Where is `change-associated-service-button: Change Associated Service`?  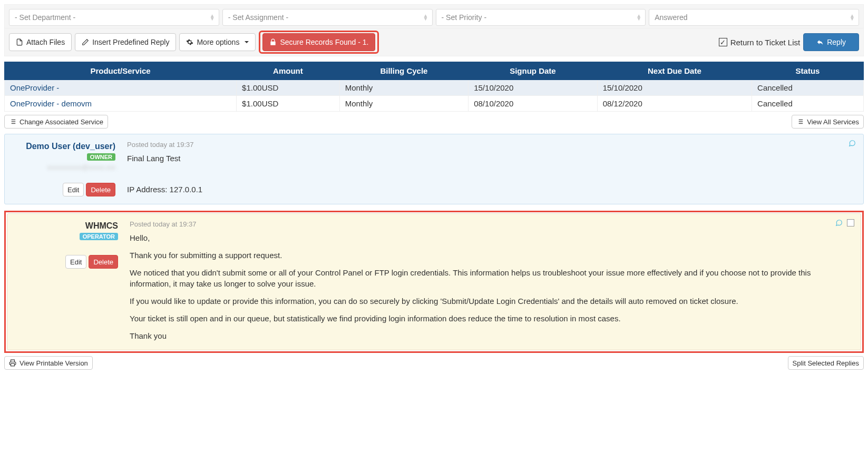
change-associated-service-button: Change Associated Service is located at coordinates (56, 122).